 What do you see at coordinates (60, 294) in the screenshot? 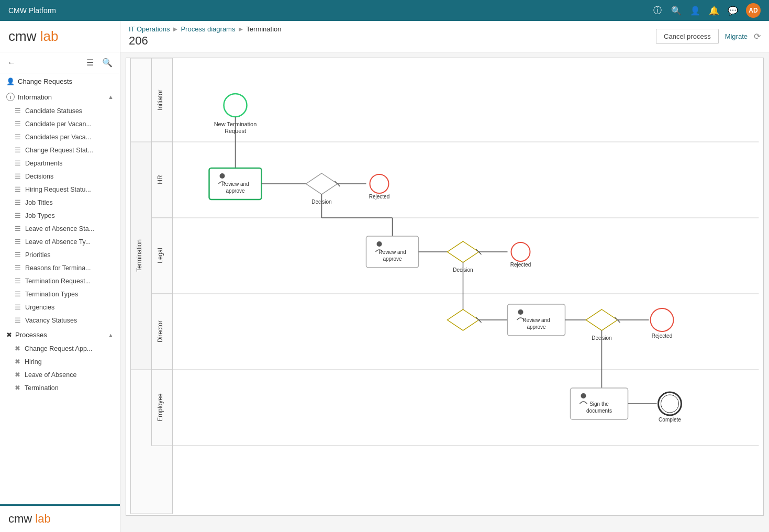
I see `sidebar-item-information: ☰Termination Types` at bounding box center [60, 294].